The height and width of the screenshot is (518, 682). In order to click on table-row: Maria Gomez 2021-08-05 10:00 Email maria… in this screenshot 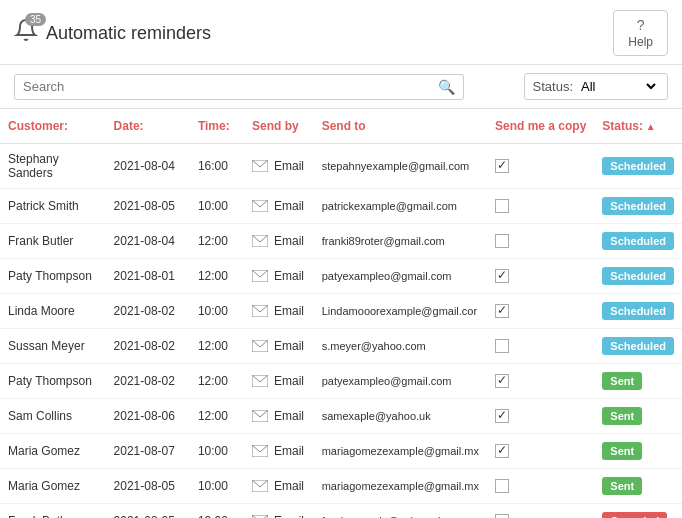, I will do `click(341, 486)`.